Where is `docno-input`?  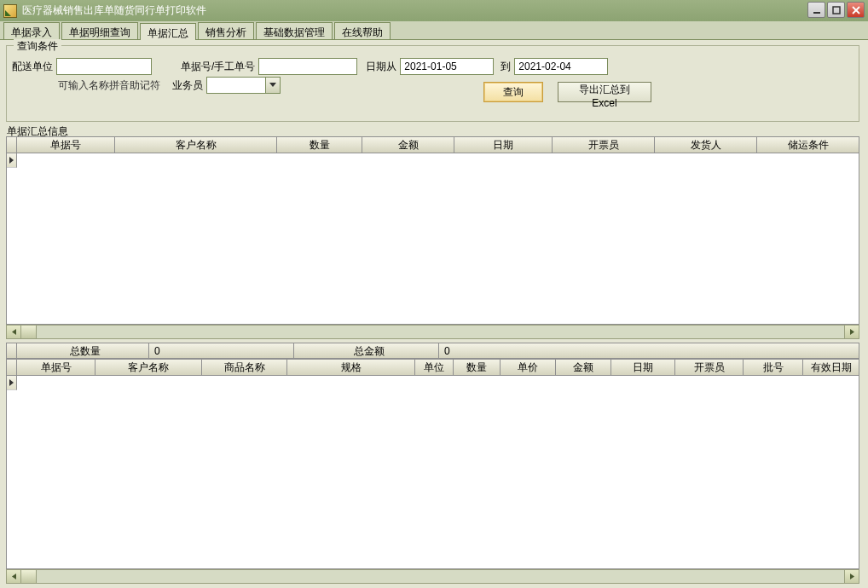 docno-input is located at coordinates (308, 66).